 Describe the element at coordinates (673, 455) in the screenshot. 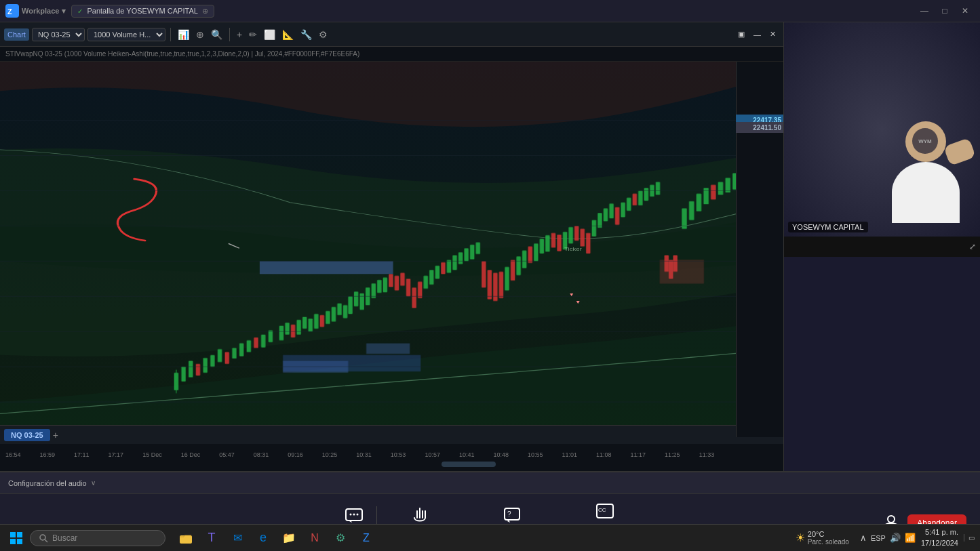

I see `time-1125: 11:25` at that location.